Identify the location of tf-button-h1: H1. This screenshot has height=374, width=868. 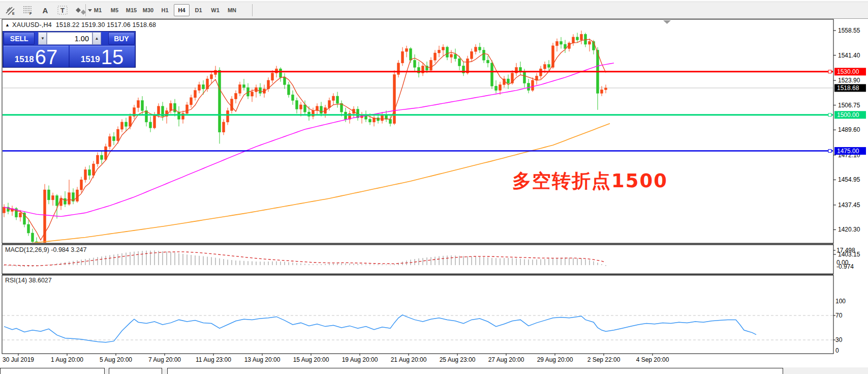
(165, 10).